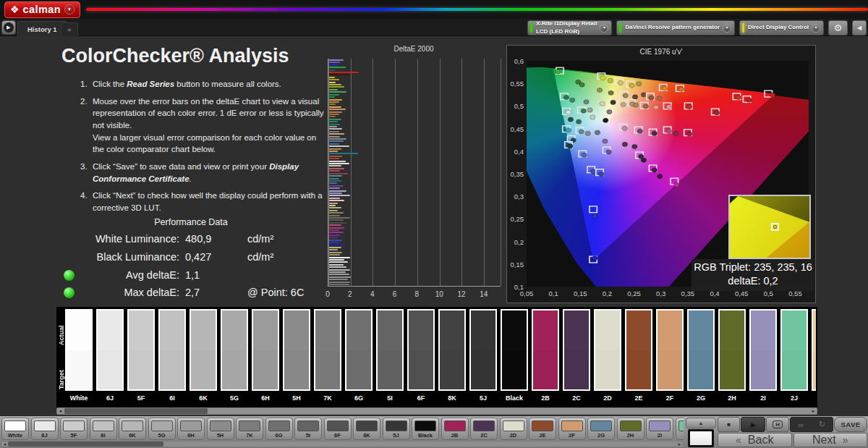  Describe the element at coordinates (601, 428) in the screenshot. I see `mini-swatch-button: 2G` at that location.